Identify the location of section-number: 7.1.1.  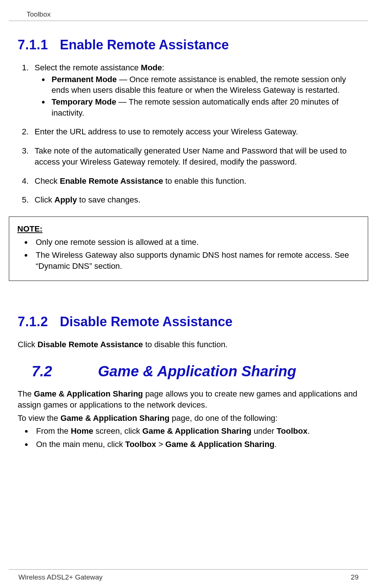
(33, 45).